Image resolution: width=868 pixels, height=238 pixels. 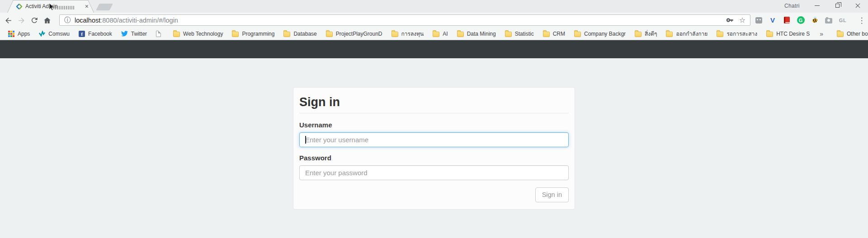 I want to click on reload-button, so click(x=34, y=20).